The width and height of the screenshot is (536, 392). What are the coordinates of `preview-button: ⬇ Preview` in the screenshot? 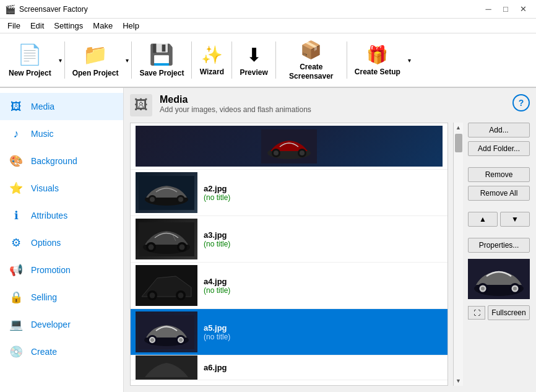 It's located at (254, 60).